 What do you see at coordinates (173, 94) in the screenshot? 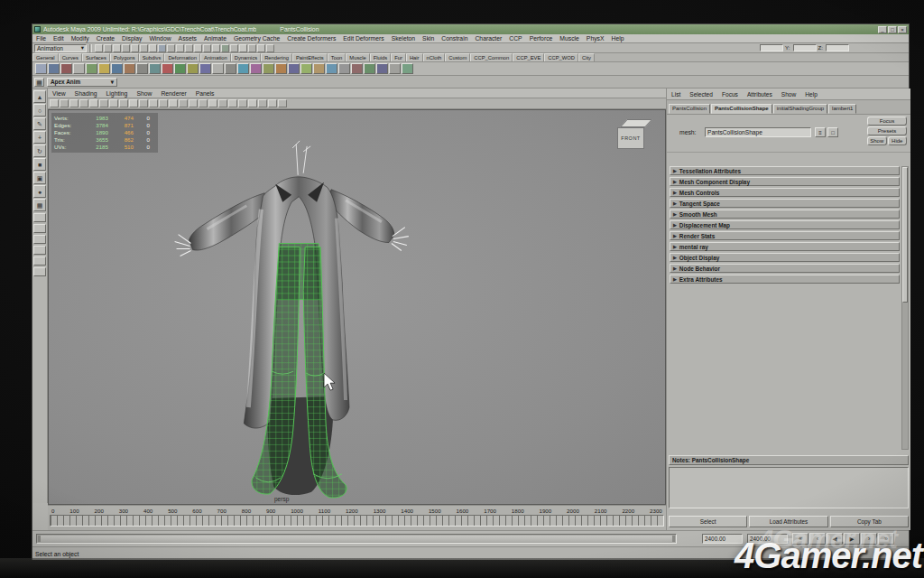
I see `viewport-menu-item: Renderer` at bounding box center [173, 94].